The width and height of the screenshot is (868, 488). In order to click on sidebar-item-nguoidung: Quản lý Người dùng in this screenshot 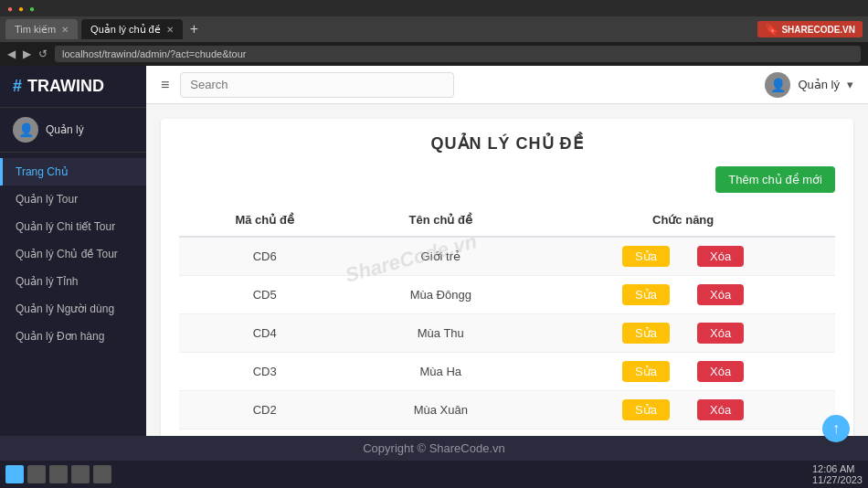, I will do `click(73, 309)`.